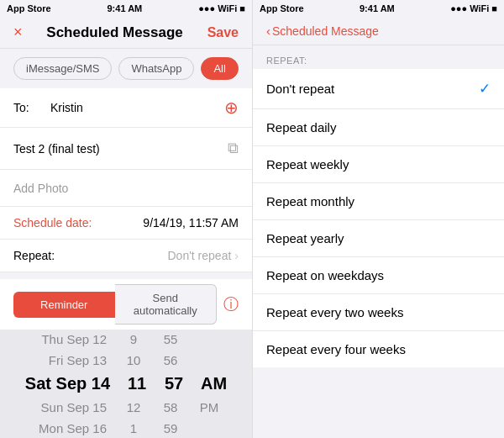 The width and height of the screenshot is (504, 438). What do you see at coordinates (378, 89) in the screenshot?
I see `repeat-item-0: Don't repeat ✓` at bounding box center [378, 89].